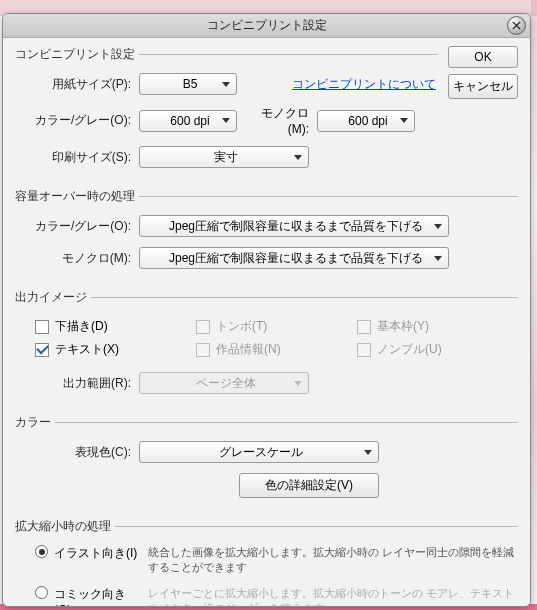 This screenshot has height=610, width=537. Describe the element at coordinates (77, 84) in the screenshot. I see `paper-size-label: 用紙サイズ(P):` at that location.